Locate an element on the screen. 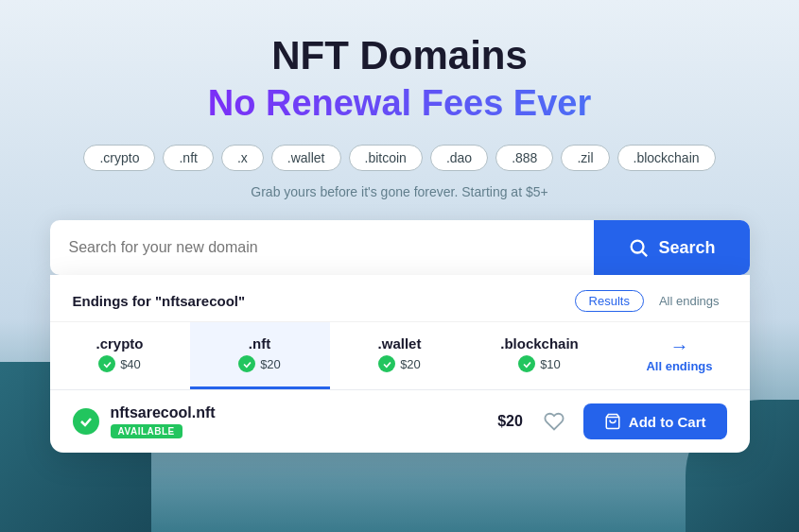 This screenshot has width=799, height=532. tagline-text: Grab yours before it's gone forever. Sta… is located at coordinates (399, 192).